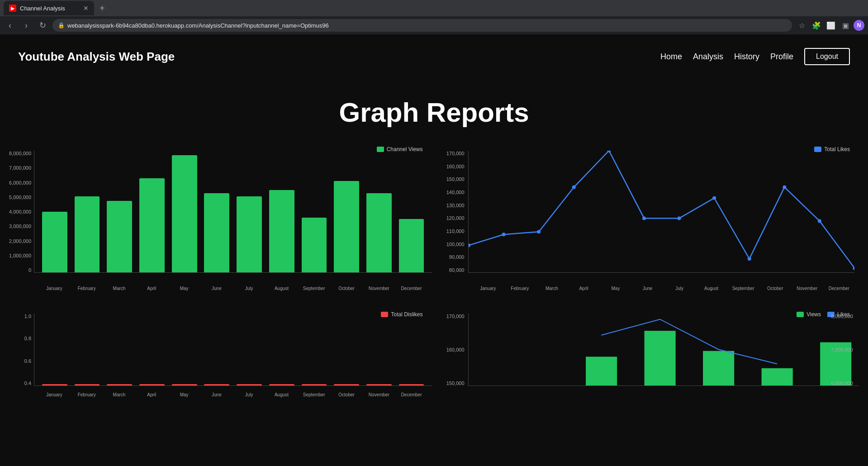  Describe the element at coordinates (755, 57) in the screenshot. I see `nav-links: Home Analysis History Profile Logout` at that location.